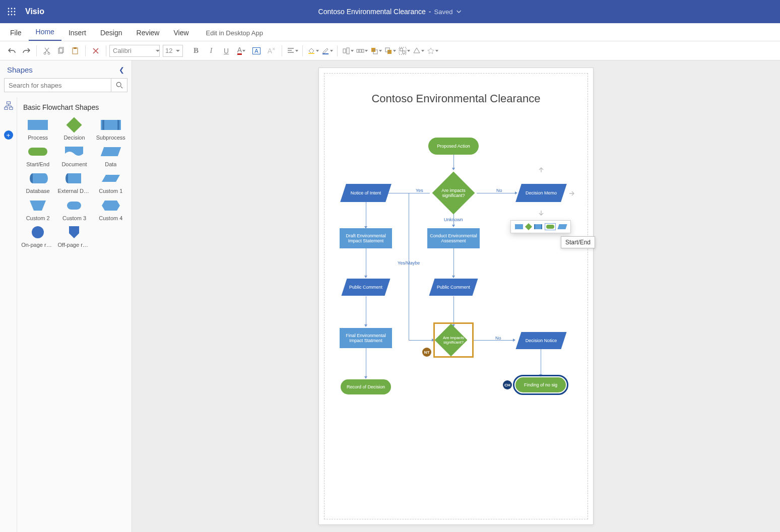 This screenshot has height=532, width=780. What do you see at coordinates (348, 51) in the screenshot?
I see `align-shapes-button` at bounding box center [348, 51].